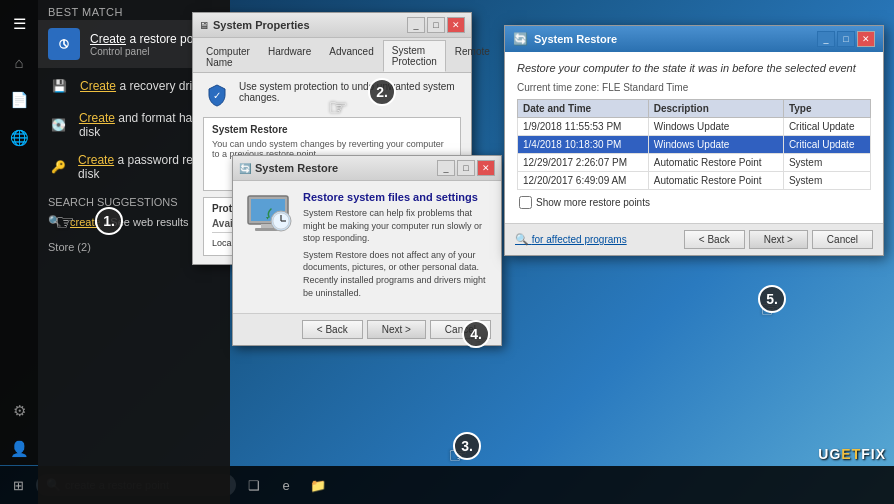 This screenshot has width=894, height=504. What do you see at coordinates (694, 163) in the screenshot?
I see `table-row: 12/29/2017 2:26:07 PM Automatic Restore …` at bounding box center [694, 163].